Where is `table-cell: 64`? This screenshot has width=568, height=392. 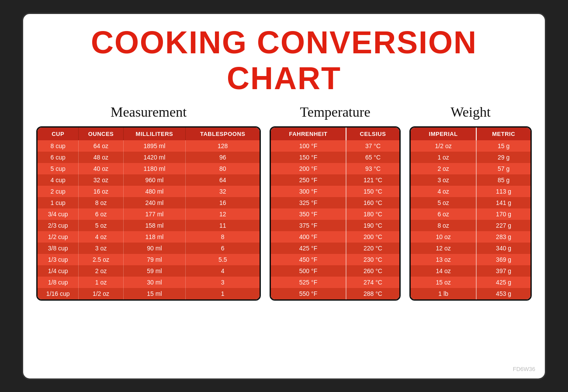
table-cell: 64 is located at coordinates (223, 180).